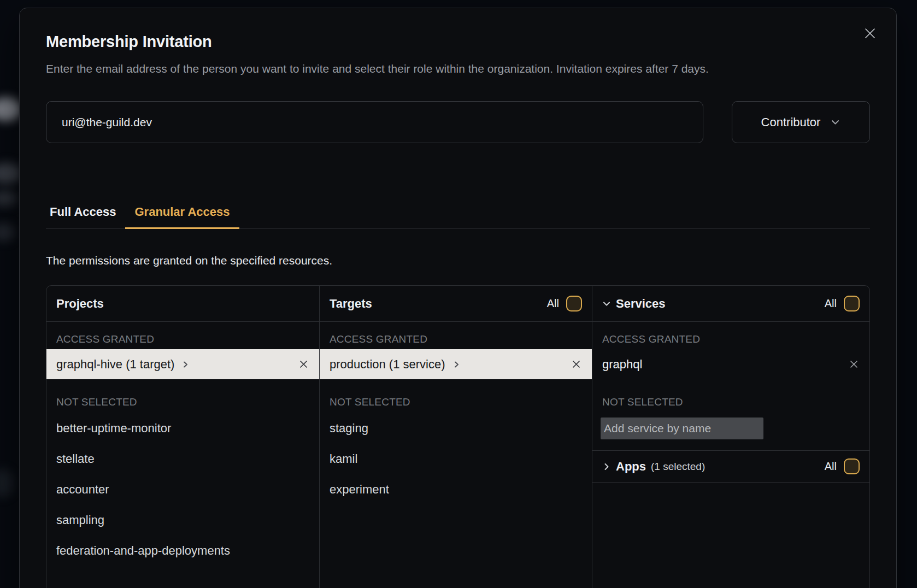 The height and width of the screenshot is (588, 917). What do you see at coordinates (183, 520) in the screenshot?
I see `project-option: sampling` at bounding box center [183, 520].